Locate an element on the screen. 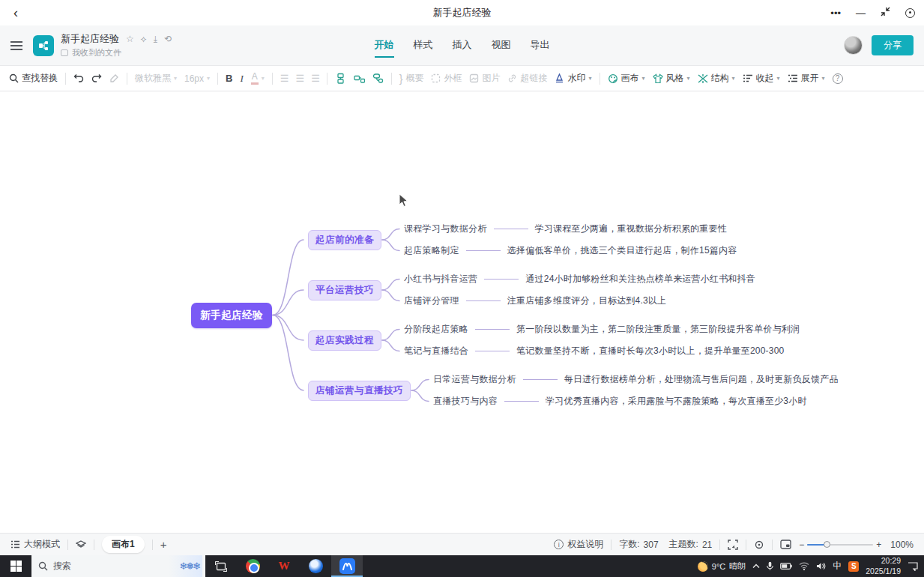 This screenshot has width=924, height=577. subtopic-detail: 每日进行数据榜单分析，处理物流与售后问题，及时更新负反馈产品 is located at coordinates (701, 379).